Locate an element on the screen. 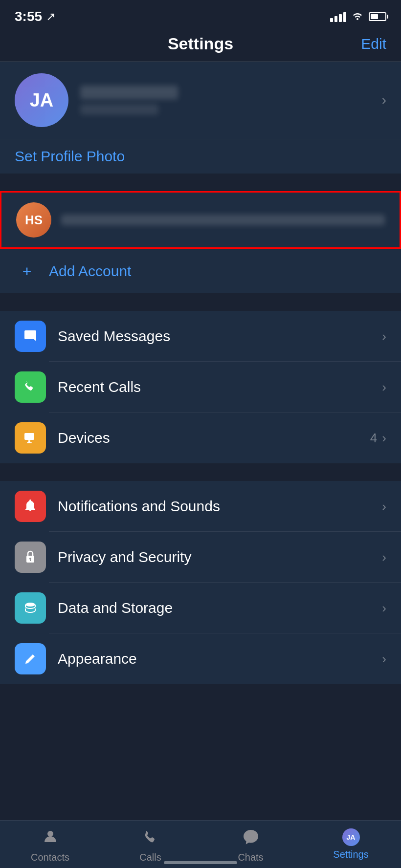  menu-item-recent-calls: Recent Calls › is located at coordinates (200, 387).